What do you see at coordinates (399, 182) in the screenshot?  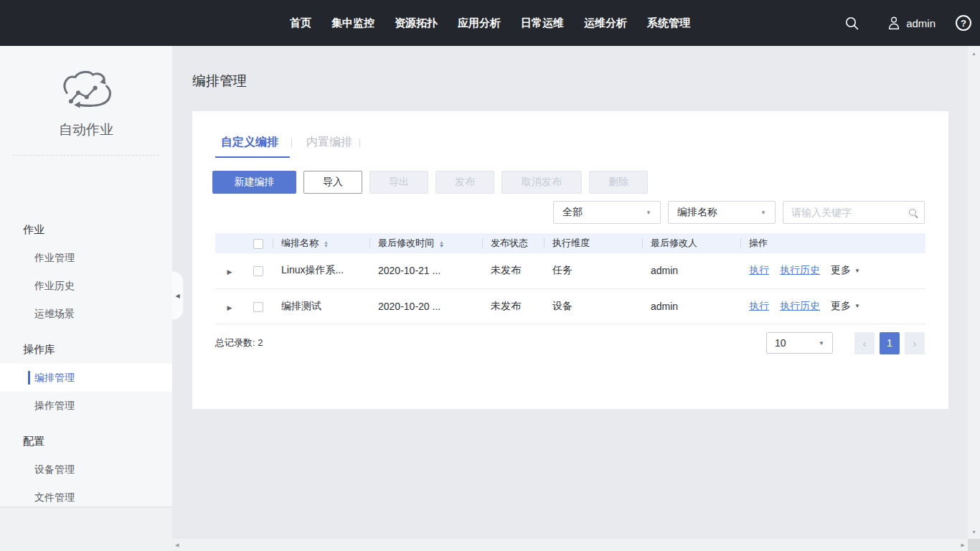 I see `export-button: 导出` at bounding box center [399, 182].